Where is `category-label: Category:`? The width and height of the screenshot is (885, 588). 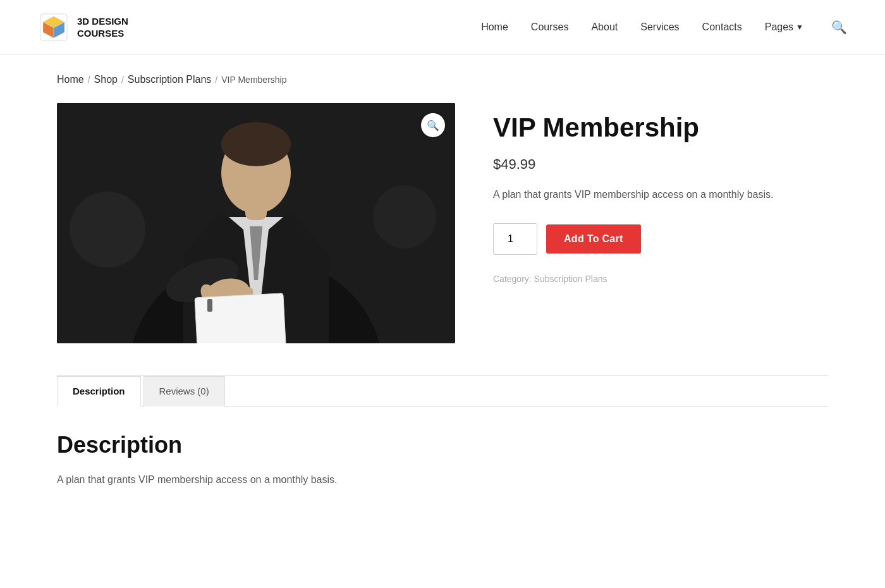 category-label: Category: is located at coordinates (512, 279).